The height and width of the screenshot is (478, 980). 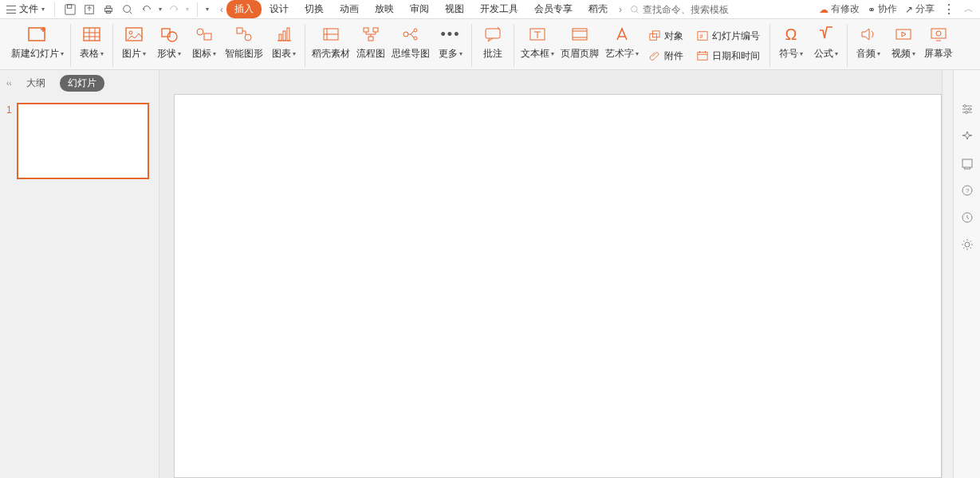 What do you see at coordinates (826, 34) in the screenshot?
I see `equation-icon` at bounding box center [826, 34].